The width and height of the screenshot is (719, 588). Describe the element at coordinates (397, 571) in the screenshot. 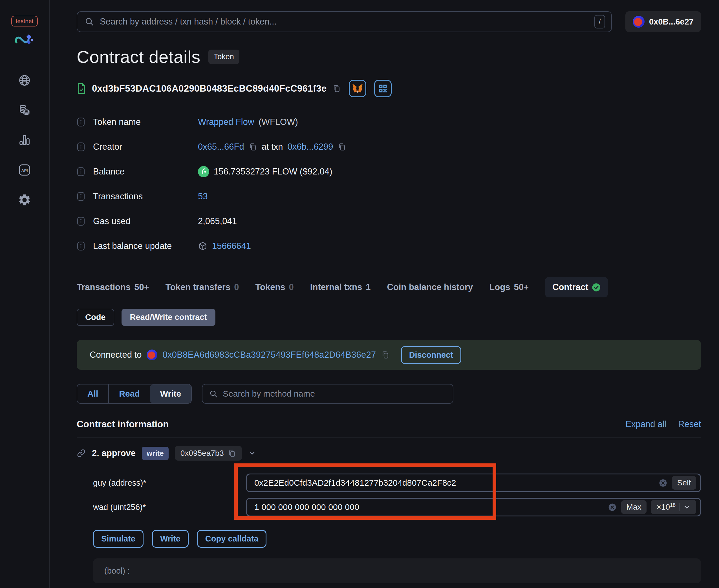

I see `method-output-panel: (bool) :` at that location.